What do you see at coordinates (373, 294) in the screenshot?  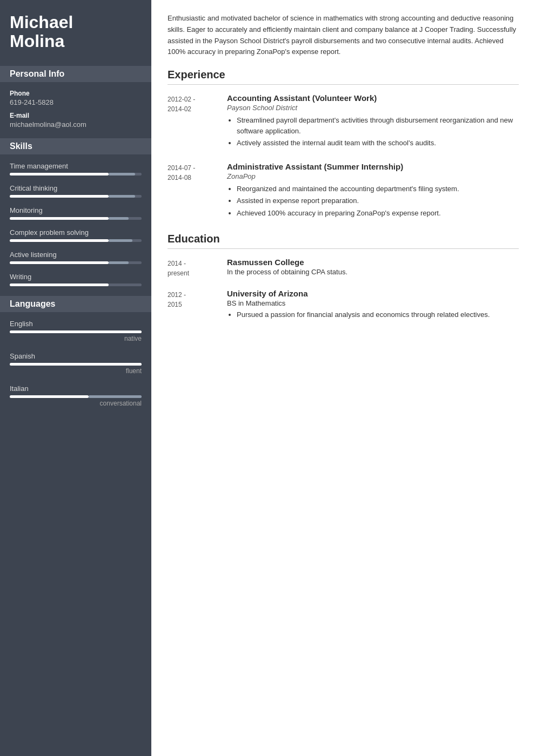 I see `education-school: University of Arizona` at bounding box center [373, 294].